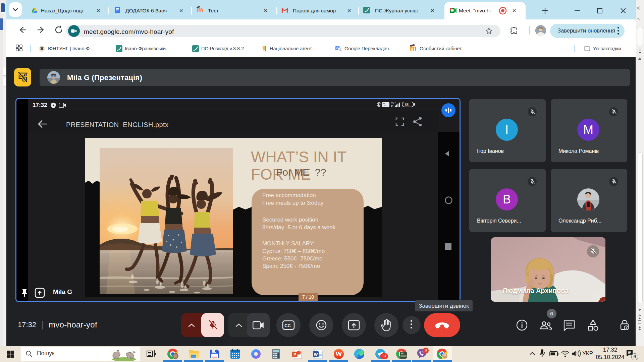 This screenshot has height=362, width=644. What do you see at coordinates (288, 243) in the screenshot?
I see `svg-text: MONTHLY SALARY:` at bounding box center [288, 243].